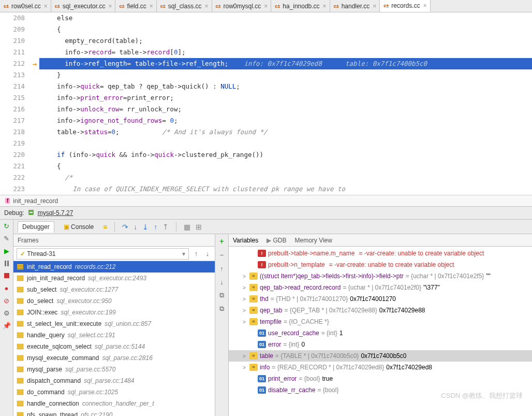 This screenshot has height=416, width=532. I want to click on variable-row: >= thd = {THD * | 0x7f1c74001270} 0x7f1c…, so click(380, 299).